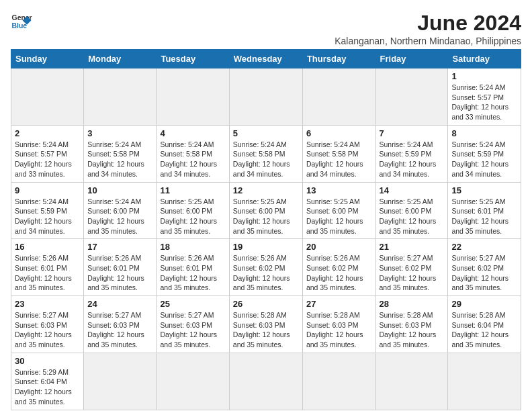  Describe the element at coordinates (47, 361) in the screenshot. I see `day-number: 30` at that location.